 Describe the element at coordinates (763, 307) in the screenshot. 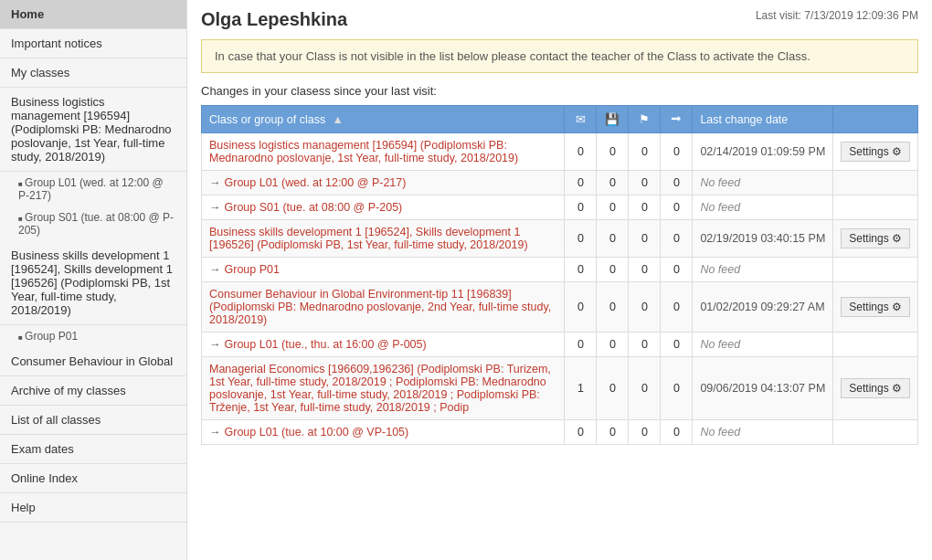

I see `date-cell: 01/02/2019 09:29:27 AM` at that location.